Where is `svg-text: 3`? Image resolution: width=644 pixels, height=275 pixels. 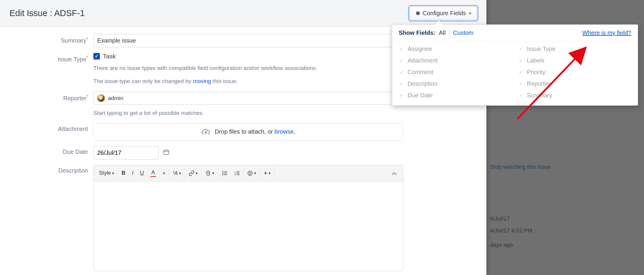 svg-text: 3 is located at coordinates (235, 174).